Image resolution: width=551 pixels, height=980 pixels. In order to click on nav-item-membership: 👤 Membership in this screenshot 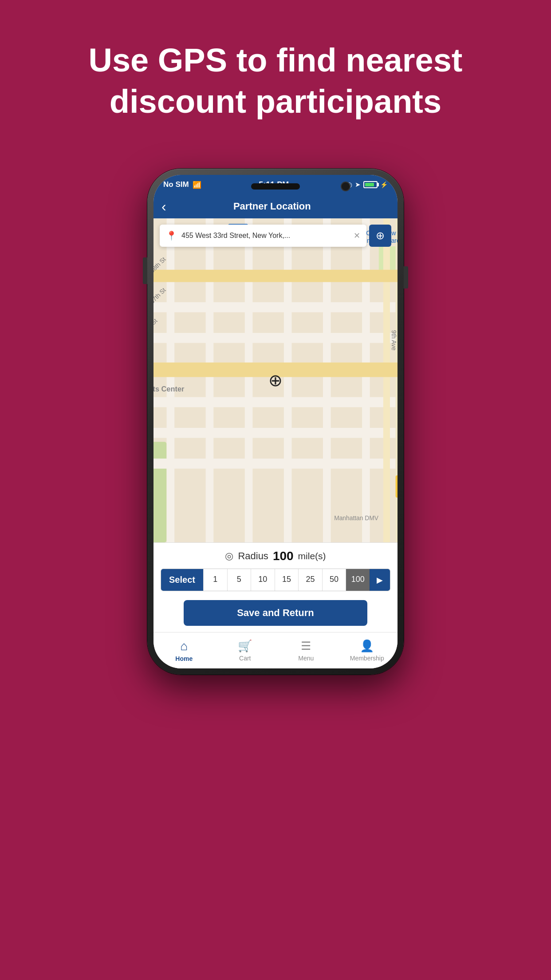, I will do `click(367, 651)`.